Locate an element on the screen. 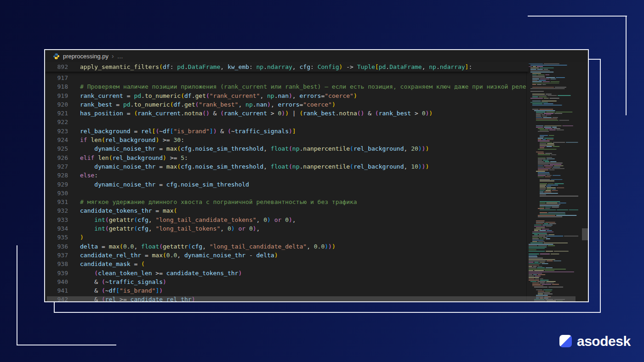 The height and width of the screenshot is (362, 644). code-line-text: candidate_rel_thr = max(0.0, dynamic_noi… is located at coordinates (179, 255).